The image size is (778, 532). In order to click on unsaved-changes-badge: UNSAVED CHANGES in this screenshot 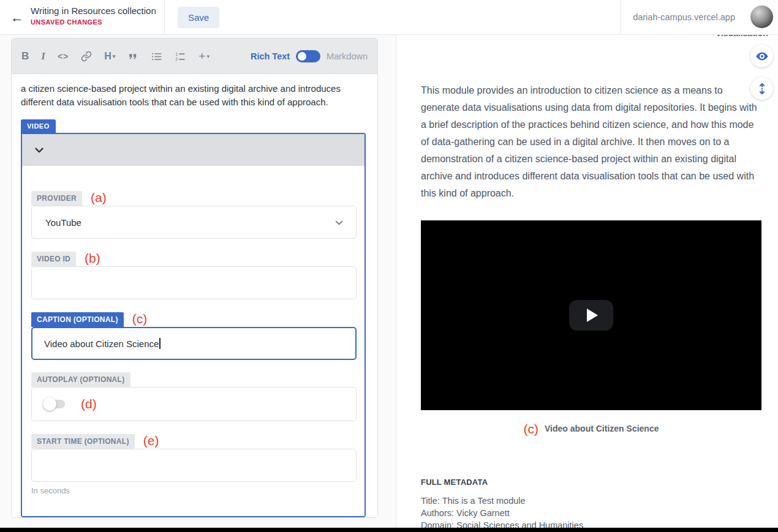, I will do `click(93, 22)`.